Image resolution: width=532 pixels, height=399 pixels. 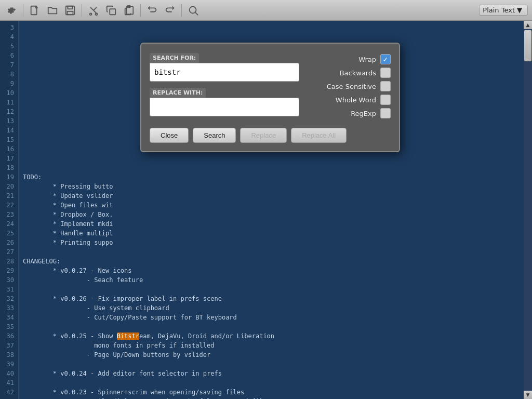 I want to click on toolbar: Plain Text ▼, so click(x=266, y=10).